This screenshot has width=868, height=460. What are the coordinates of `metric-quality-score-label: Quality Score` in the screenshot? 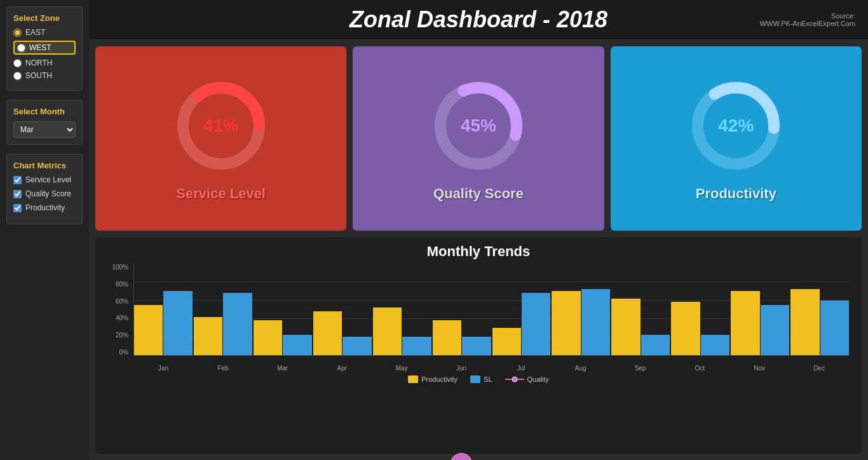 It's located at (48, 194).